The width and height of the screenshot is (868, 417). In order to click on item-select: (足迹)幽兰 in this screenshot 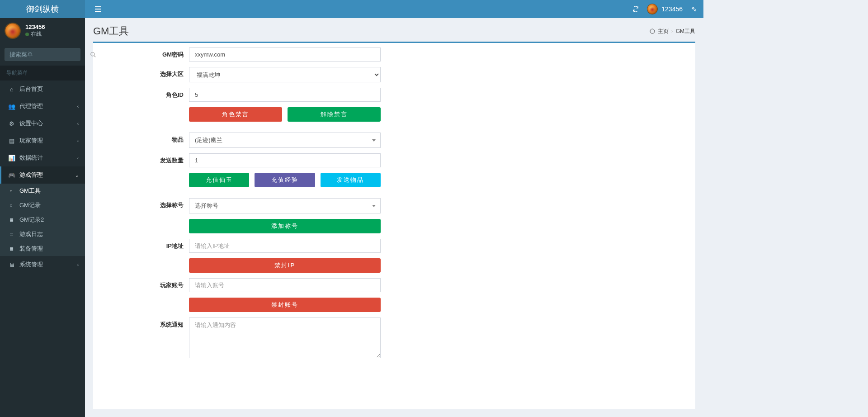, I will do `click(285, 140)`.